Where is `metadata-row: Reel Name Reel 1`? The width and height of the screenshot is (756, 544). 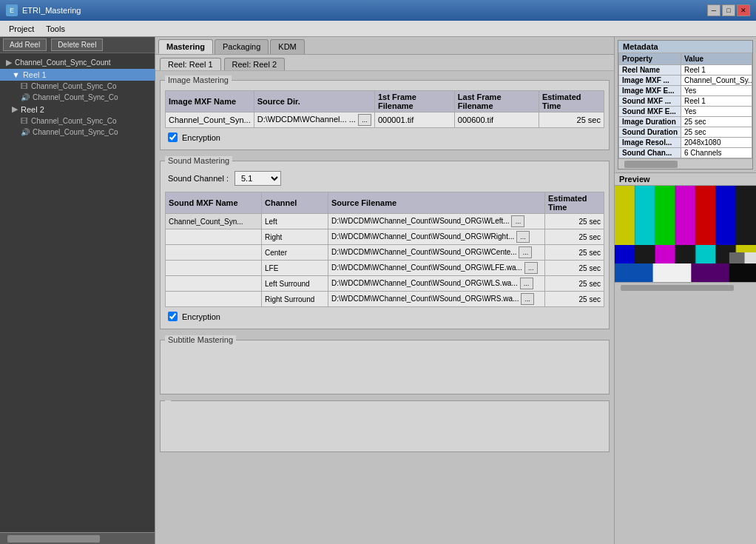 metadata-row: Reel Name Reel 1 is located at coordinates (686, 70).